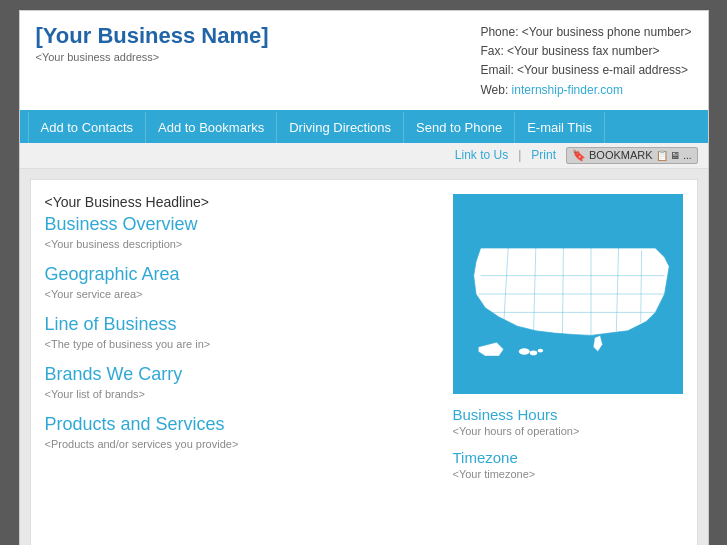 The width and height of the screenshot is (727, 545). I want to click on us-map-svg, so click(568, 294).